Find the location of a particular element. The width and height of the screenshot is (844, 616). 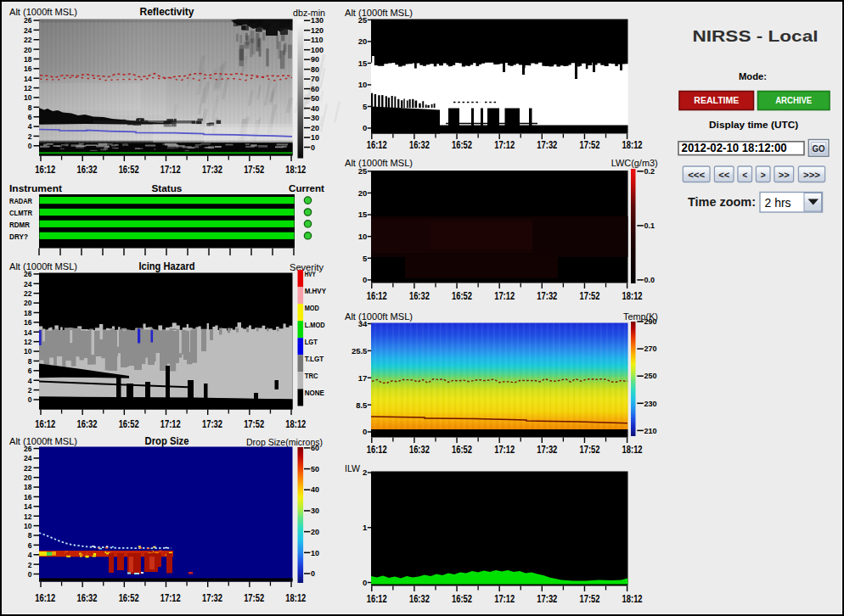

svg-text: Time zoom: is located at coordinates (722, 202).